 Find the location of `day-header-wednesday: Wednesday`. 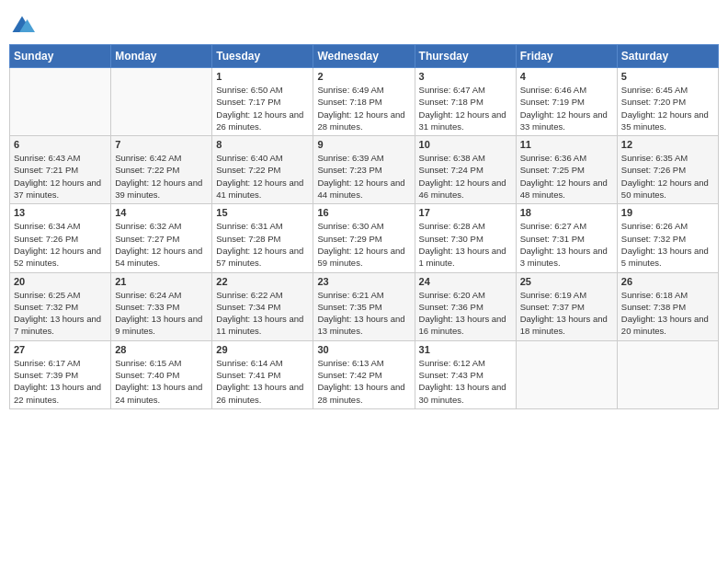

day-header-wednesday: Wednesday is located at coordinates (364, 57).